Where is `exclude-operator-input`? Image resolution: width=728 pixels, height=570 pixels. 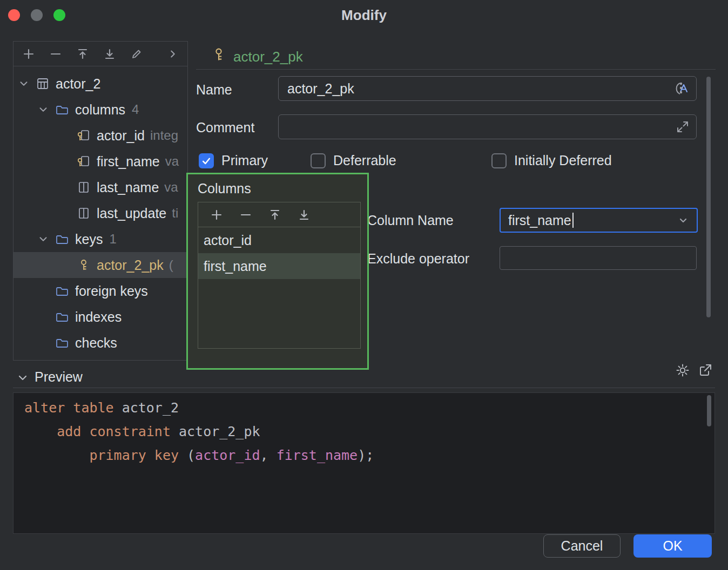 exclude-operator-input is located at coordinates (598, 258).